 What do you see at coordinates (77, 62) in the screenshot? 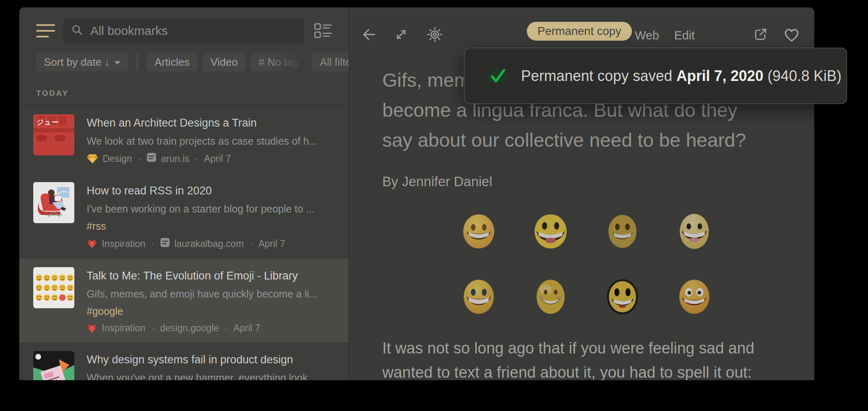
I see `sort-label: Sort by date ↓` at bounding box center [77, 62].